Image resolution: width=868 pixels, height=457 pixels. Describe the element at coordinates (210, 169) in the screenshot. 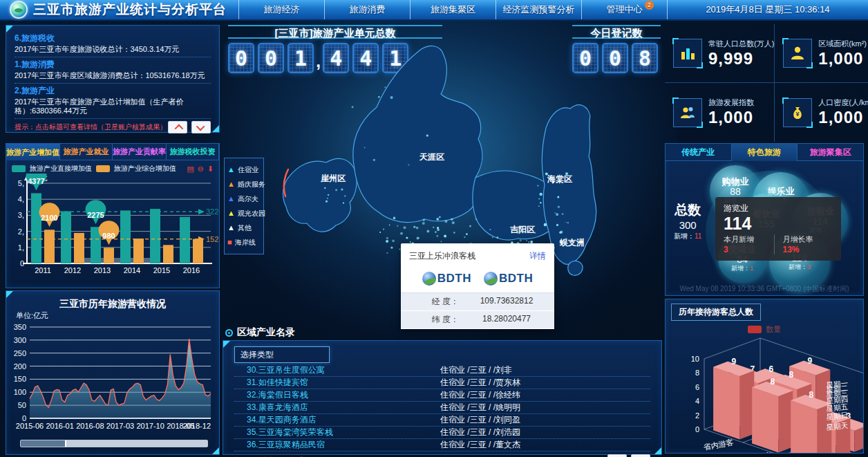

I see `download-icon: ⬇` at that location.